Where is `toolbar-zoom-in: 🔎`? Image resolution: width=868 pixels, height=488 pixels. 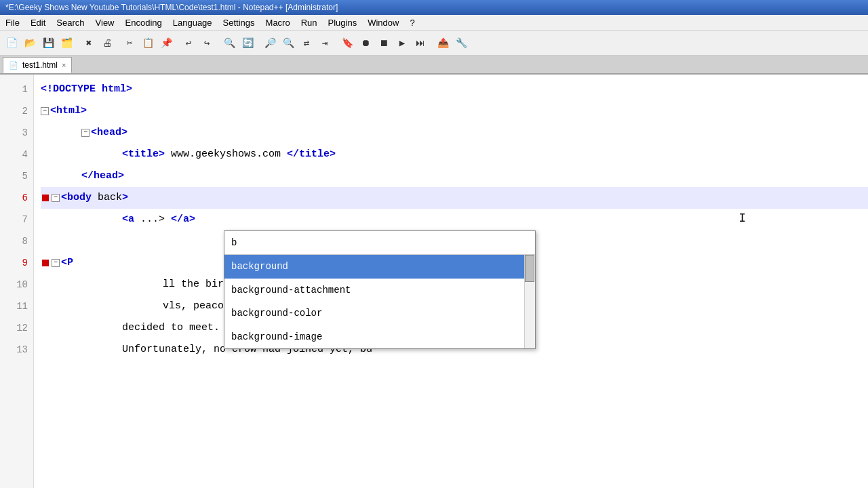 toolbar-zoom-in: 🔎 is located at coordinates (270, 43).